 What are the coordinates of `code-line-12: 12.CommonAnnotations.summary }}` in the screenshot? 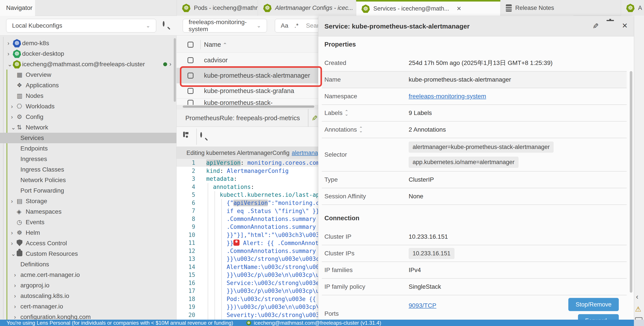 It's located at (247, 251).